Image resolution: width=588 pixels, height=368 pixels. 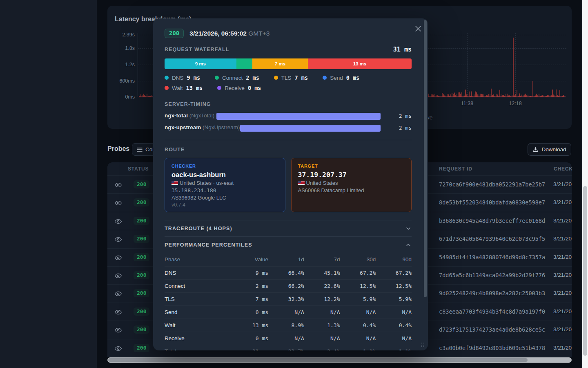 What do you see at coordinates (288, 245) in the screenshot?
I see `percentiles-toggle: PERFORMANCE PERCENTILES` at bounding box center [288, 245].